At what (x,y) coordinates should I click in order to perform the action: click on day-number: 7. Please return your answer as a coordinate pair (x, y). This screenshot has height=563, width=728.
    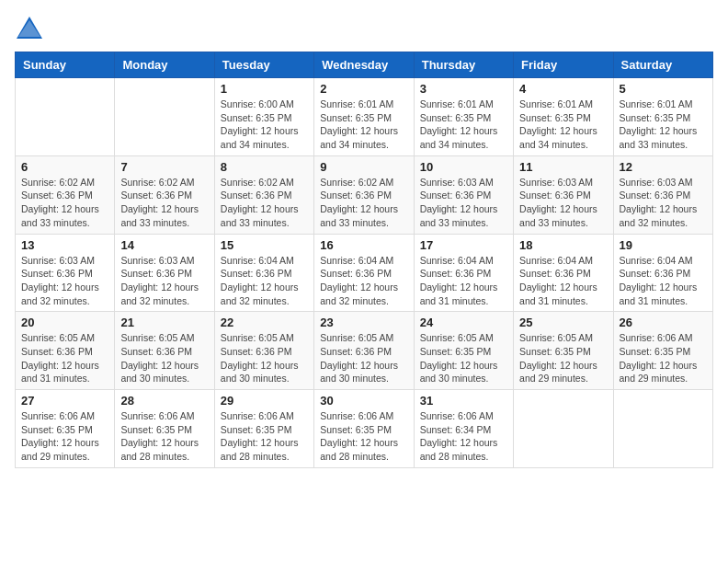
    Looking at the image, I should click on (164, 167).